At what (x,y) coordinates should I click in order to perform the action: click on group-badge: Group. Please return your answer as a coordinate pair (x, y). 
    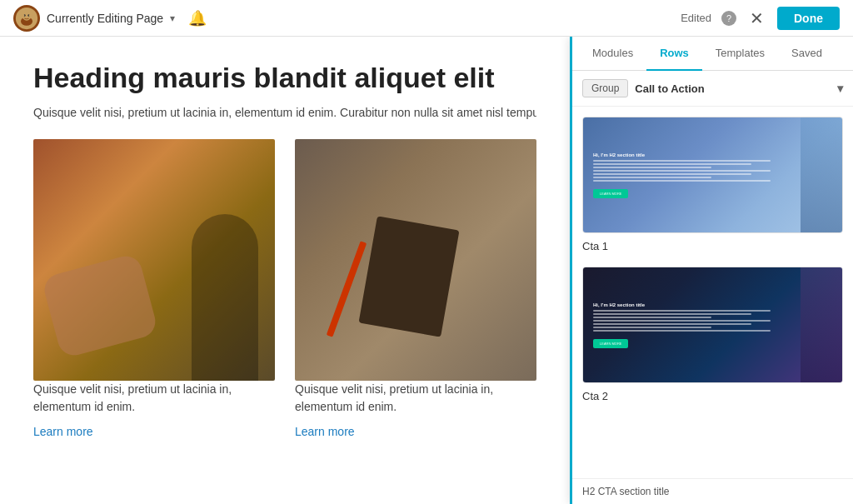
    Looking at the image, I should click on (605, 88).